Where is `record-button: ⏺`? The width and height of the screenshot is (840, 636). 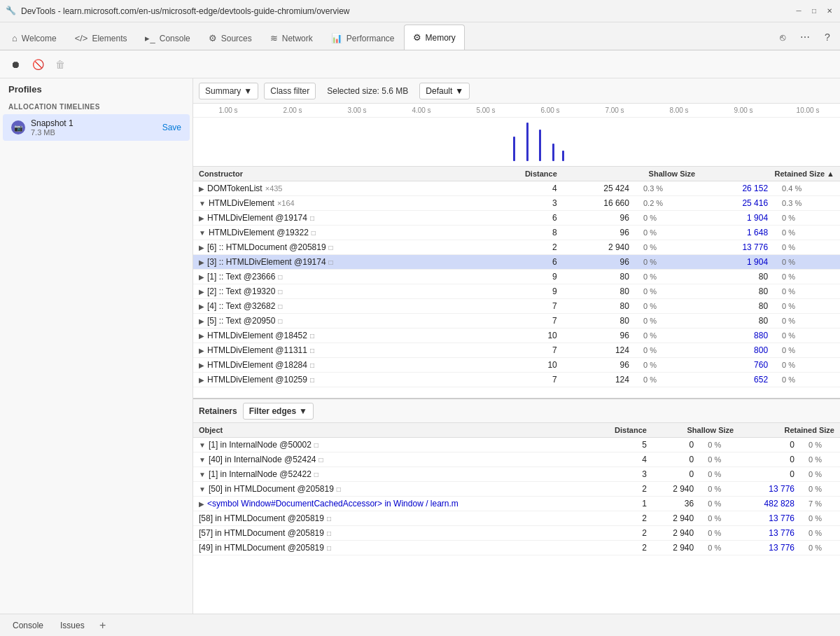
record-button: ⏺ is located at coordinates (15, 64).